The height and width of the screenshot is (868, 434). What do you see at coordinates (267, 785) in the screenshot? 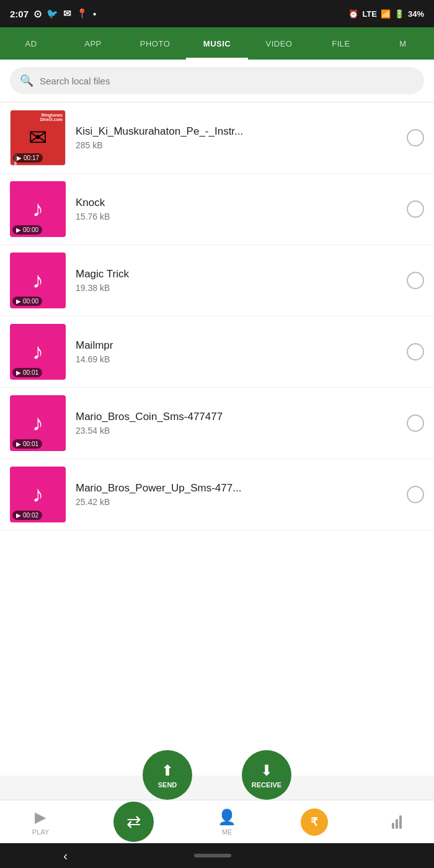
I see `receive-label: RECEIVE` at bounding box center [267, 785].